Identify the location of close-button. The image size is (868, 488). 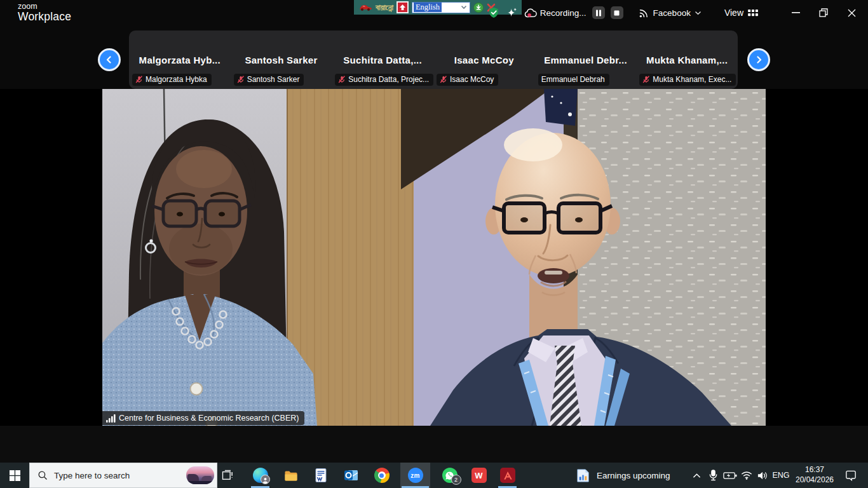
(851, 13).